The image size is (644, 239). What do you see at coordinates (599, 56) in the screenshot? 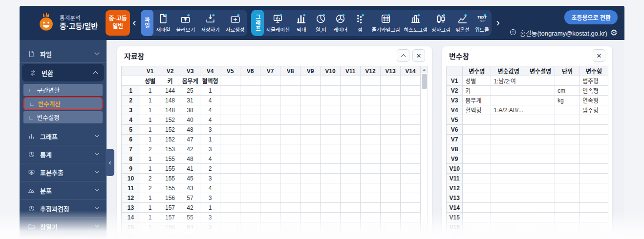
I see `variable-window-close-button: ✕` at bounding box center [599, 56].